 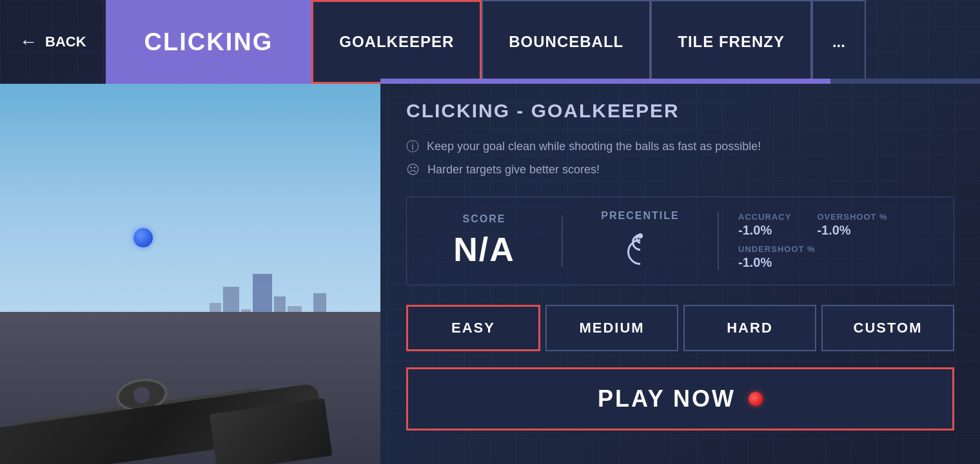 What do you see at coordinates (680, 328) in the screenshot?
I see `difficulty-buttons: EASY MEDIUM HARD CUSTOM` at bounding box center [680, 328].